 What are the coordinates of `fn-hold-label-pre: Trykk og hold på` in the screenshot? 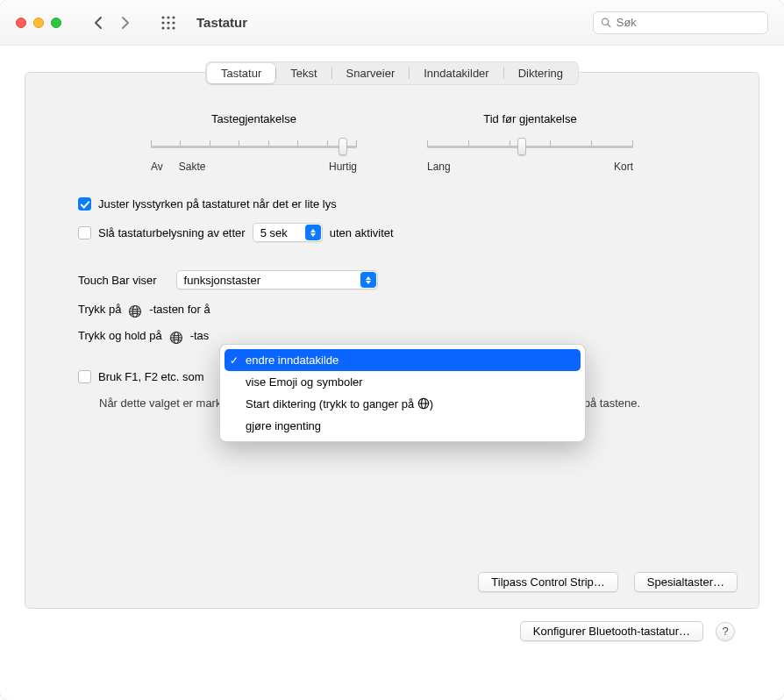 It's located at (120, 335).